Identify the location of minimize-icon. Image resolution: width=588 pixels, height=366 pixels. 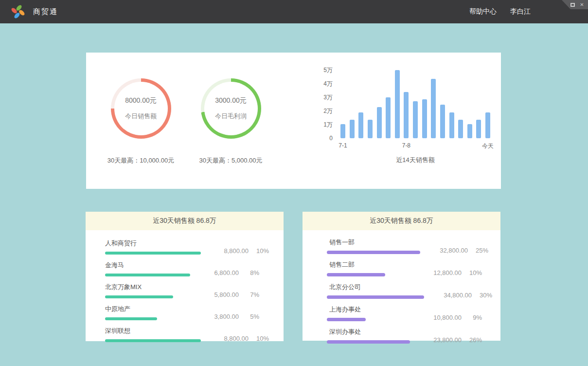
(563, 5).